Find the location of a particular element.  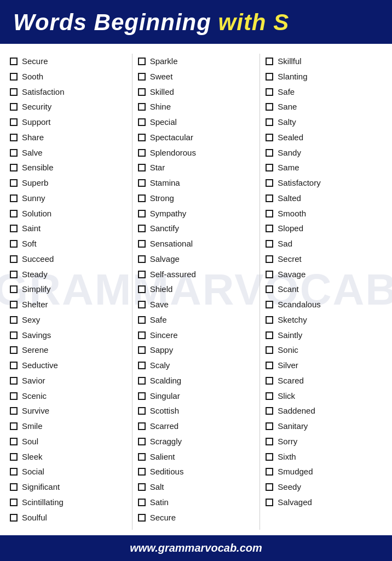

list-item: Sensational is located at coordinates (196, 244).